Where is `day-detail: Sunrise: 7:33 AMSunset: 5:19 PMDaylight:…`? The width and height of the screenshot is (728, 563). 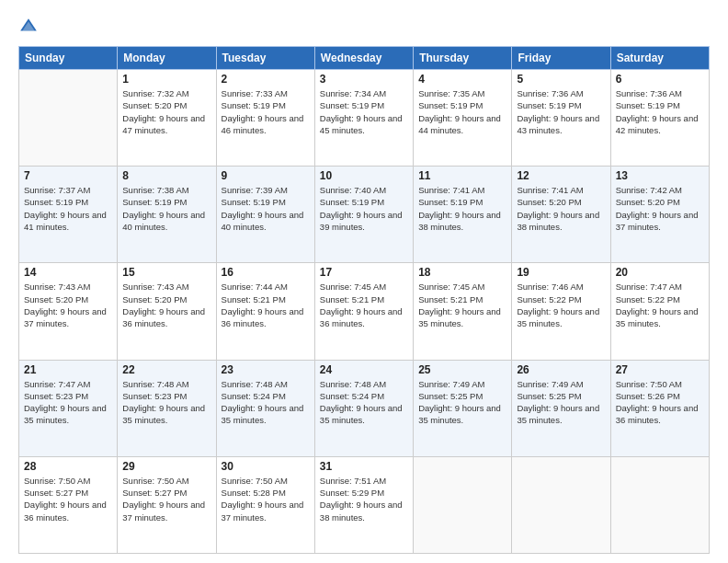 day-detail: Sunrise: 7:33 AMSunset: 5:19 PMDaylight:… is located at coordinates (266, 112).